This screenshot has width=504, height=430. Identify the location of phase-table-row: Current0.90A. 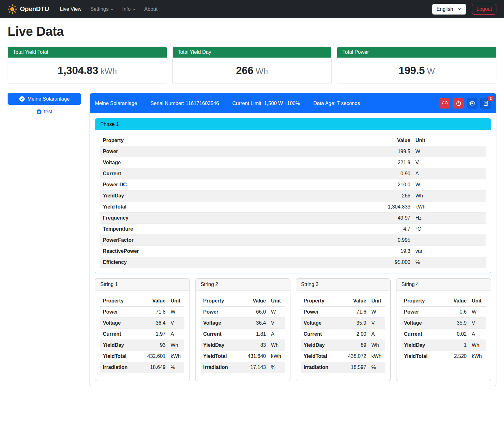
(293, 174).